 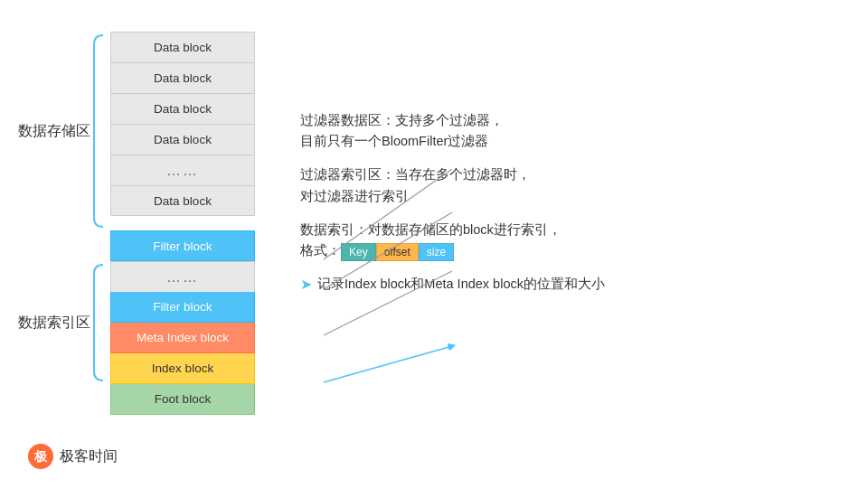 What do you see at coordinates (183, 139) in the screenshot?
I see `block-data-4: Data block` at bounding box center [183, 139].